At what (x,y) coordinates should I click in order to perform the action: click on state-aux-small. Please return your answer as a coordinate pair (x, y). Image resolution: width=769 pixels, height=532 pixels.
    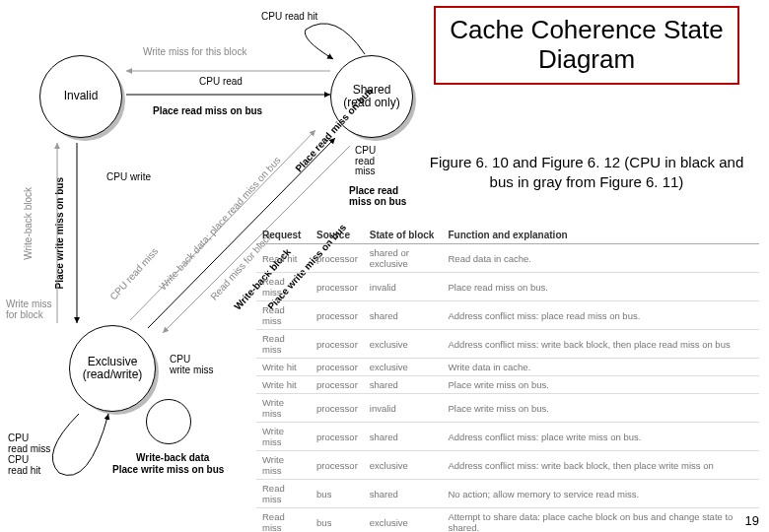
    Looking at the image, I should click on (169, 422).